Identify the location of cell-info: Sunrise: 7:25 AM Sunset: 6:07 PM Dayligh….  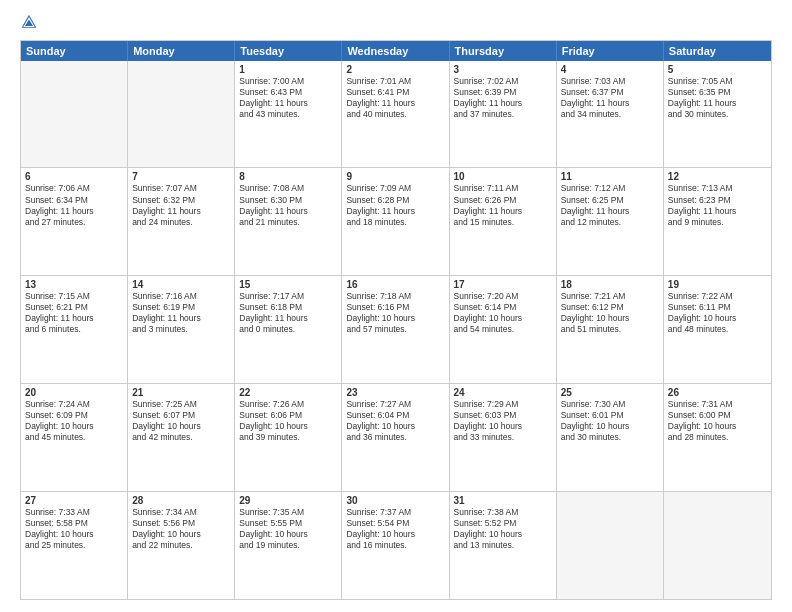
(181, 421).